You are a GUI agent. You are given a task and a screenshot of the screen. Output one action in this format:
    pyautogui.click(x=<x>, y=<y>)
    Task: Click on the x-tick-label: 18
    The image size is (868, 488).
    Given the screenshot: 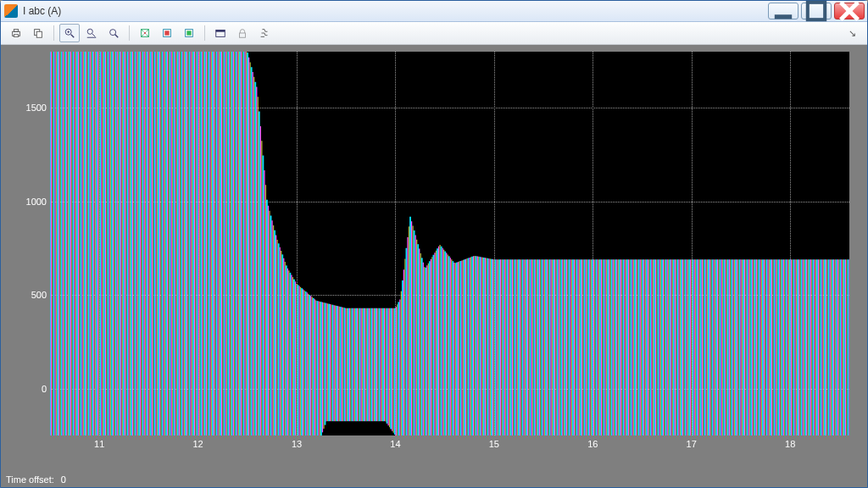 What is the action you would take?
    pyautogui.click(x=790, y=444)
    